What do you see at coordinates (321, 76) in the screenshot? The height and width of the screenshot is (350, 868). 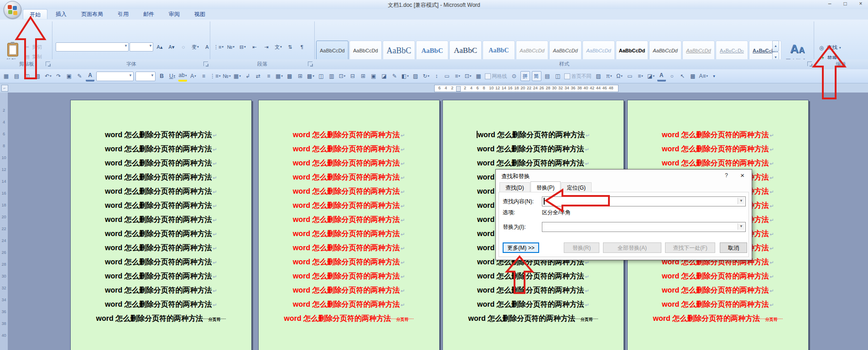 I see `merge-cells-icon: ◫` at bounding box center [321, 76].